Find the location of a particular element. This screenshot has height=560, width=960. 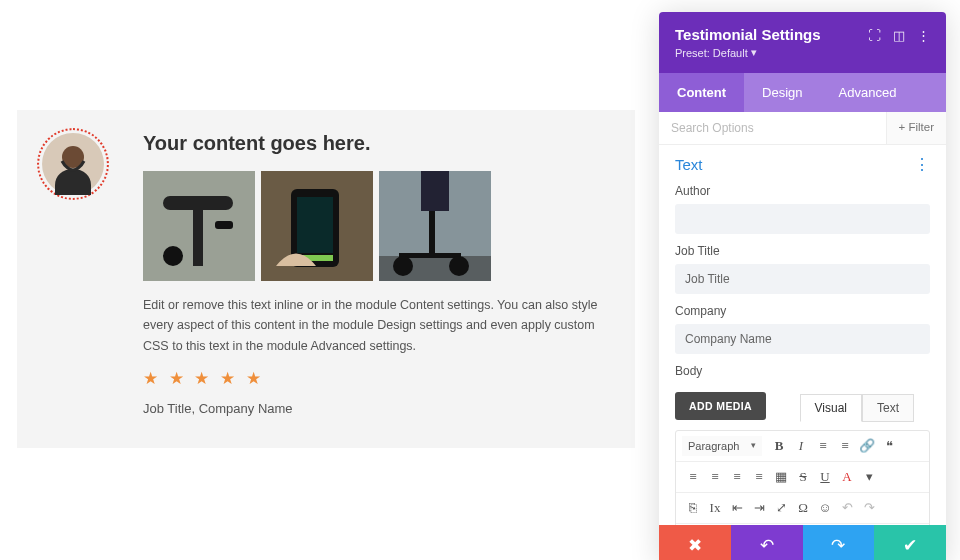

jobtitle-input is located at coordinates (802, 279).